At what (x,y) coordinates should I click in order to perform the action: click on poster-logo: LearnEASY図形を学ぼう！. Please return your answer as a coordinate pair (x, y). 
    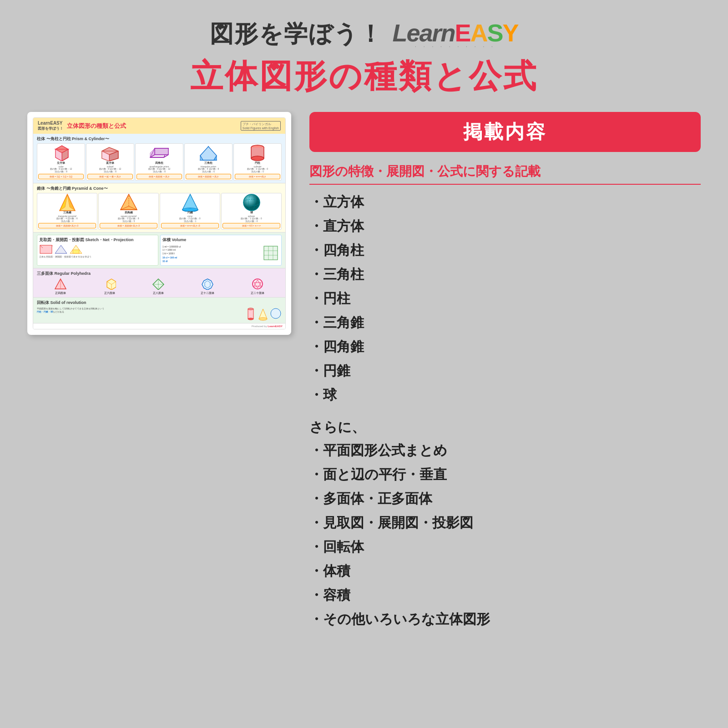
    Looking at the image, I should click on (51, 126).